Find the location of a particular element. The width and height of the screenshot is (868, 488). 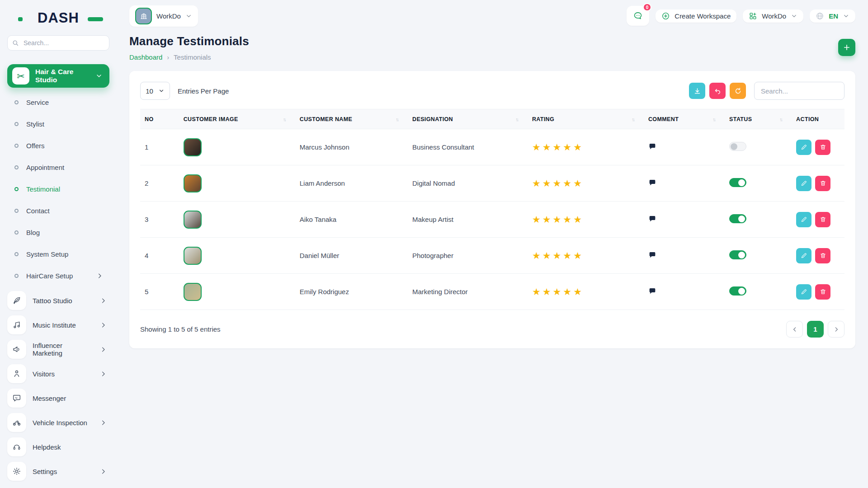

sidebar-item-system-setup: System Setup is located at coordinates (58, 254).